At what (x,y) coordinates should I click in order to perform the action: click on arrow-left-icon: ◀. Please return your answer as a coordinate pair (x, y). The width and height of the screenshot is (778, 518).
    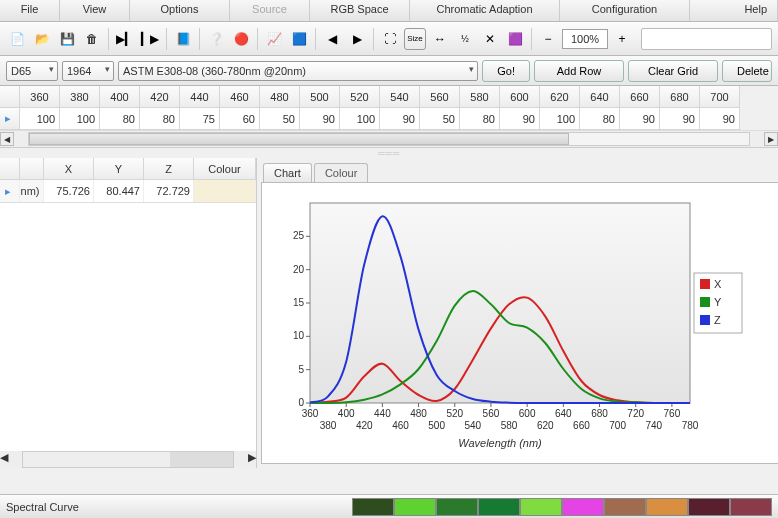
    Looking at the image, I should click on (332, 39).